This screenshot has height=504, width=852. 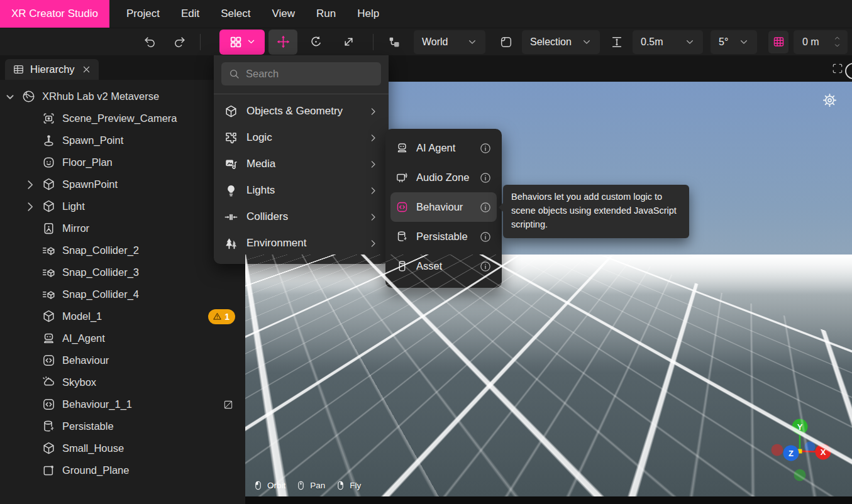 I want to click on tree-row-skybox: Skybox, so click(x=123, y=382).